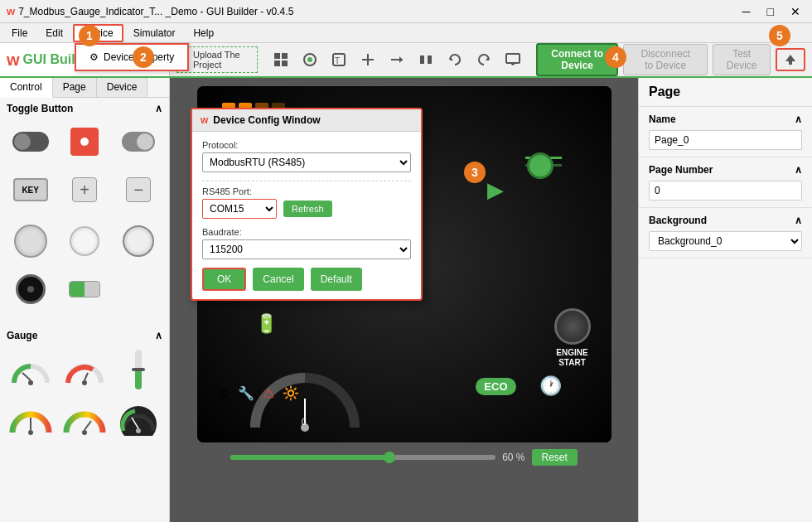 This screenshot has width=812, height=522. I want to click on slider-bar: 60 % Reset, so click(404, 457).